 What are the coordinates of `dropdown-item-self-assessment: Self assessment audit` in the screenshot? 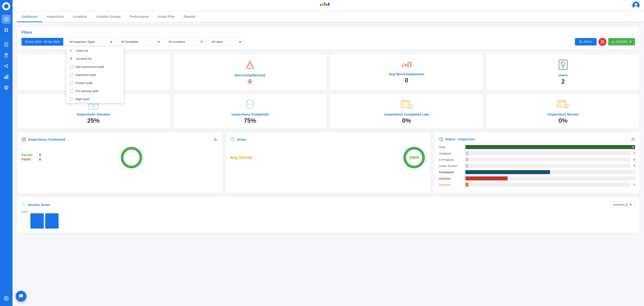 It's located at (95, 67).